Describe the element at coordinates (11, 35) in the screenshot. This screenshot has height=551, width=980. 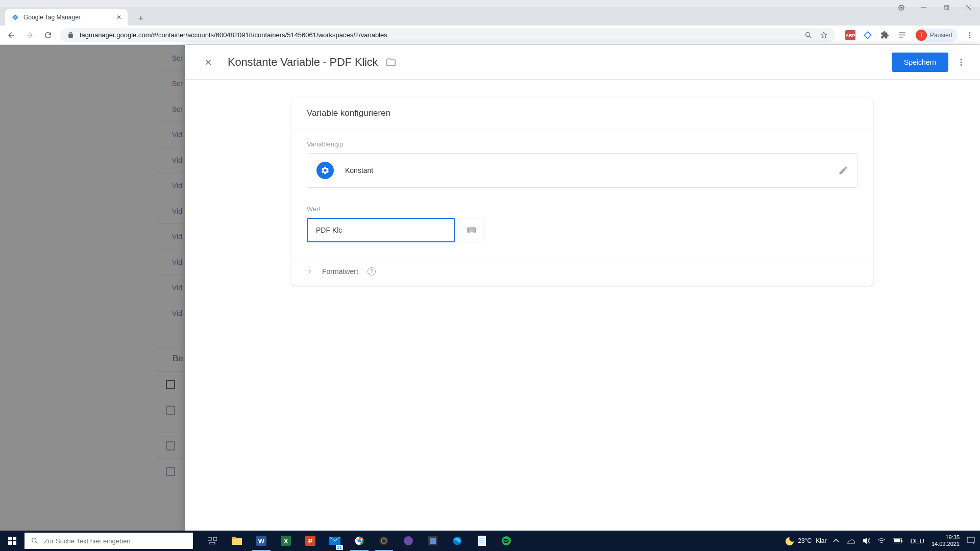
I see `back-button` at that location.